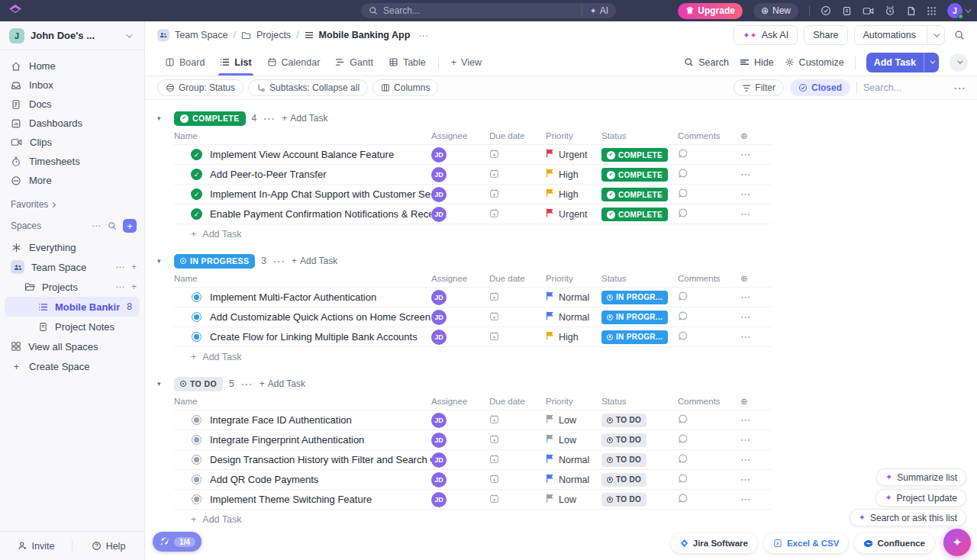  I want to click on sidebar-item-view-all-spaces: View all Spaces, so click(72, 346).